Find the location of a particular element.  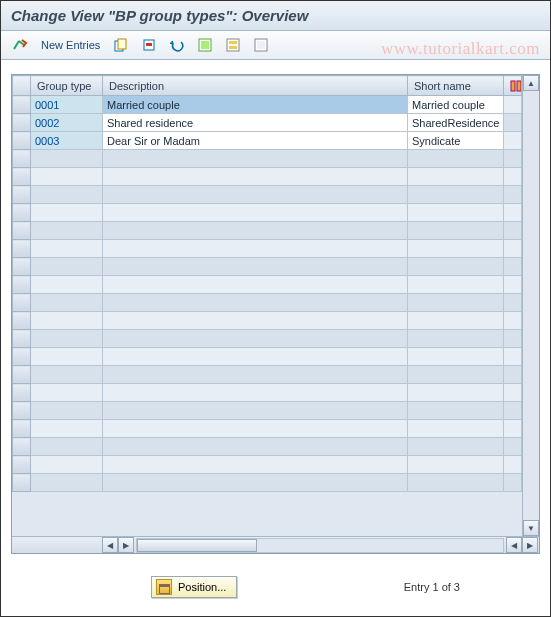

scroll-right2-icon: ▶ is located at coordinates (530, 545).